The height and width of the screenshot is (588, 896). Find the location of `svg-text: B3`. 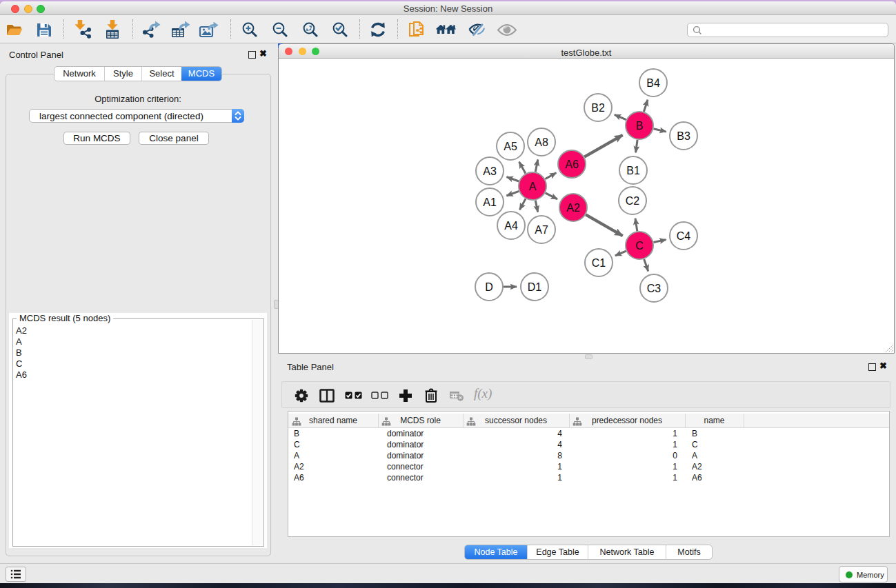

svg-text: B3 is located at coordinates (684, 136).